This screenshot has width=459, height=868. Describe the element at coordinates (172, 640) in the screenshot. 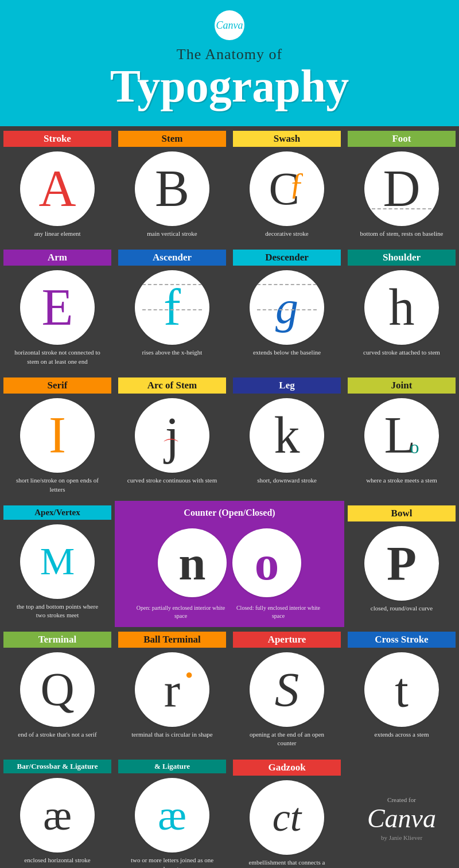

I see `label-ball-terminal: Ball Terminal` at that location.